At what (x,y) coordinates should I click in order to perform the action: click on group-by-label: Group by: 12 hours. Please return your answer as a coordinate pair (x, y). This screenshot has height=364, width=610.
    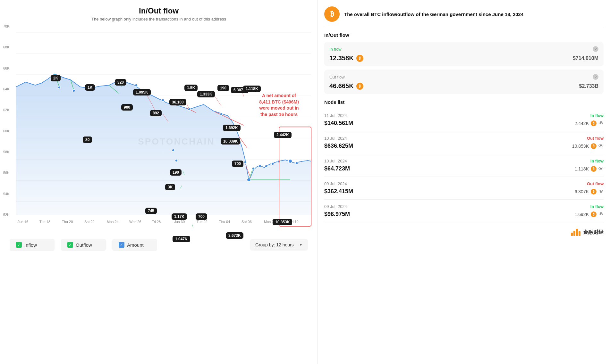
    Looking at the image, I should click on (275, 245).